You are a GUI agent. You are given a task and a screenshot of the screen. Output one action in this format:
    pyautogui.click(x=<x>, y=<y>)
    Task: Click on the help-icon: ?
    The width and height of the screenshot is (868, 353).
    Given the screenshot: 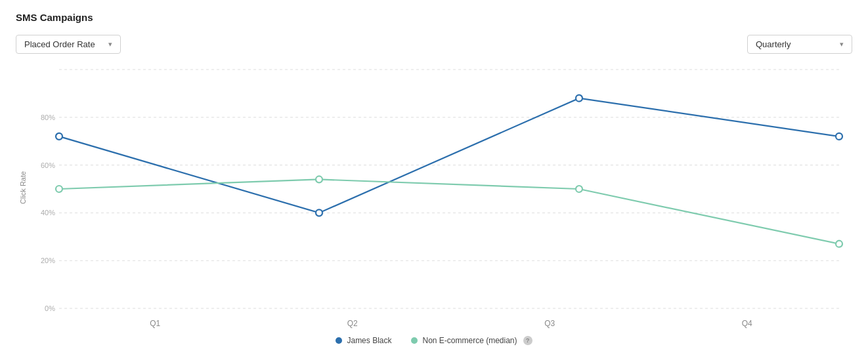 What is the action you would take?
    pyautogui.click(x=528, y=341)
    